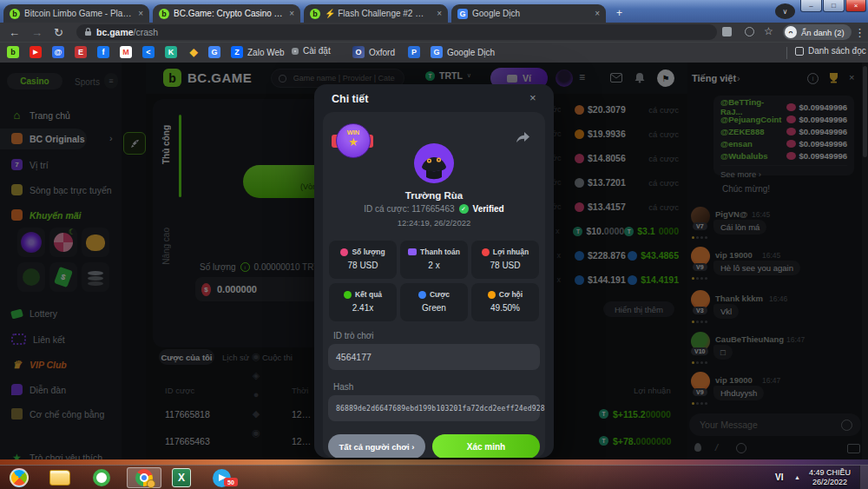  What do you see at coordinates (434, 477) in the screenshot?
I see `windows-taskbar: X 50 VI ▲ 4:49 CHIỀU 26/2/2022` at bounding box center [434, 477].